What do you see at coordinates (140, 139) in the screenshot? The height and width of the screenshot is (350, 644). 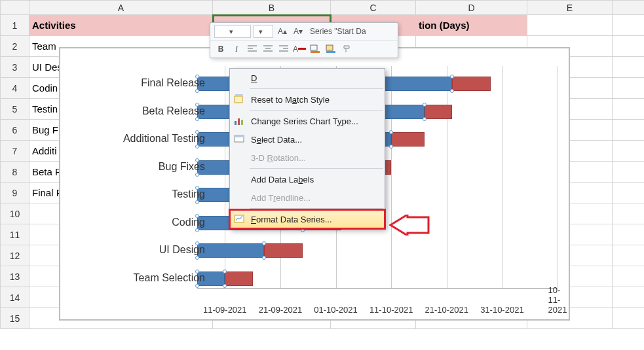 I see `category-label: Additional Testing` at bounding box center [140, 139].